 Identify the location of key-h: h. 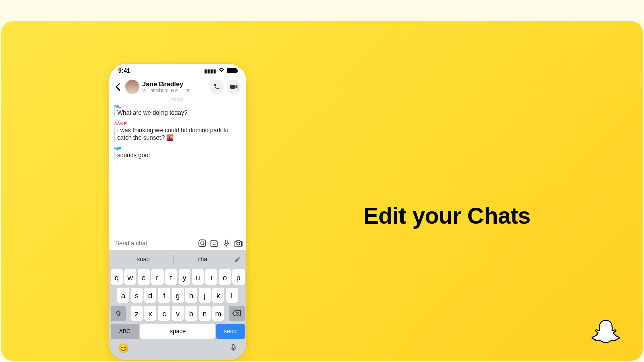
(191, 295).